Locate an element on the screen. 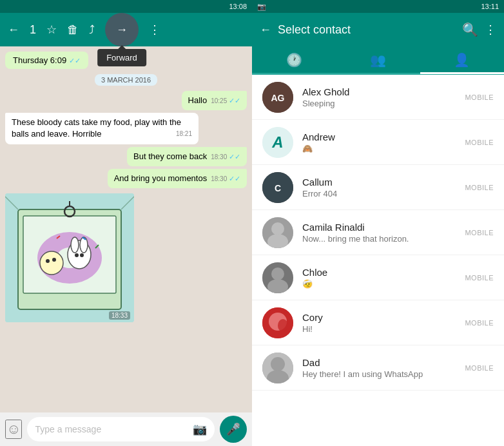 The image size is (504, 446). avatar-chloe is located at coordinates (278, 278).